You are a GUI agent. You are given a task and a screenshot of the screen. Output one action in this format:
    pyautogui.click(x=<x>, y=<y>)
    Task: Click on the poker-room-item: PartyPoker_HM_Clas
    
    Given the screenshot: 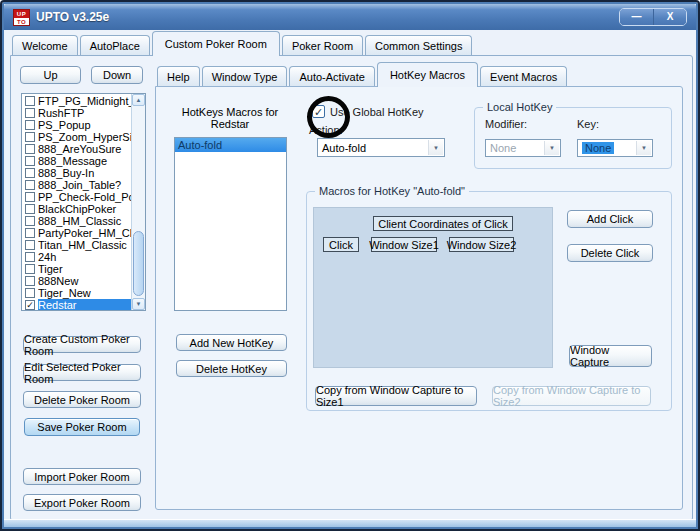 What is the action you would take?
    pyautogui.click(x=76, y=233)
    